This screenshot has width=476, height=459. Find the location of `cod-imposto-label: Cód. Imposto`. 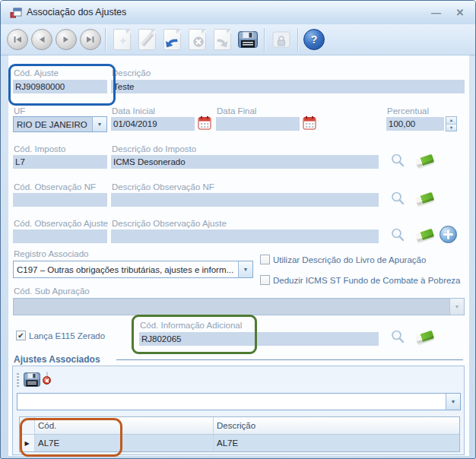

cod-imposto-label: Cód. Imposto is located at coordinates (40, 149).